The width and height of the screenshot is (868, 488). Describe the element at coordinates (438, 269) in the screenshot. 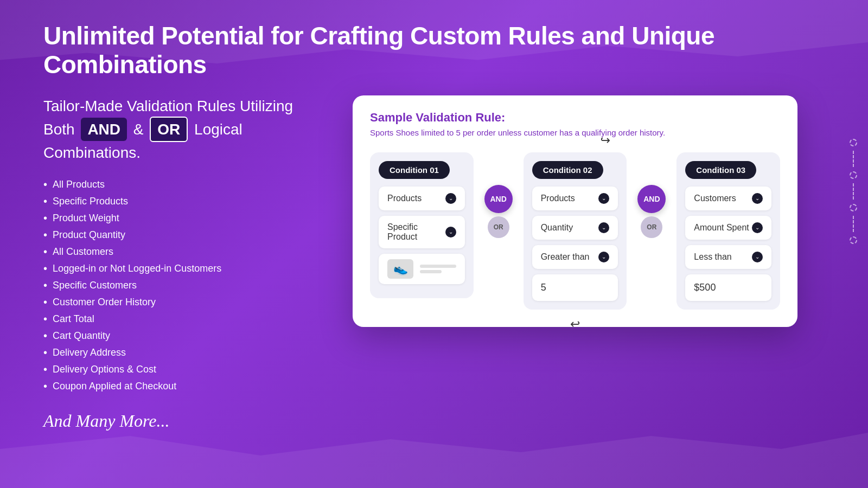

I see `product-lines` at that location.